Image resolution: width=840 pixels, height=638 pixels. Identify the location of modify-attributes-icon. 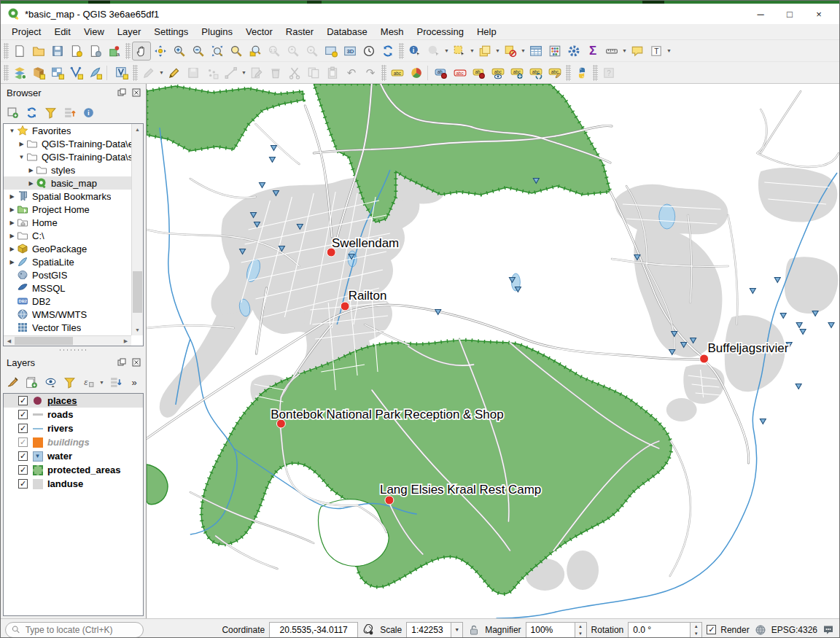
(257, 73).